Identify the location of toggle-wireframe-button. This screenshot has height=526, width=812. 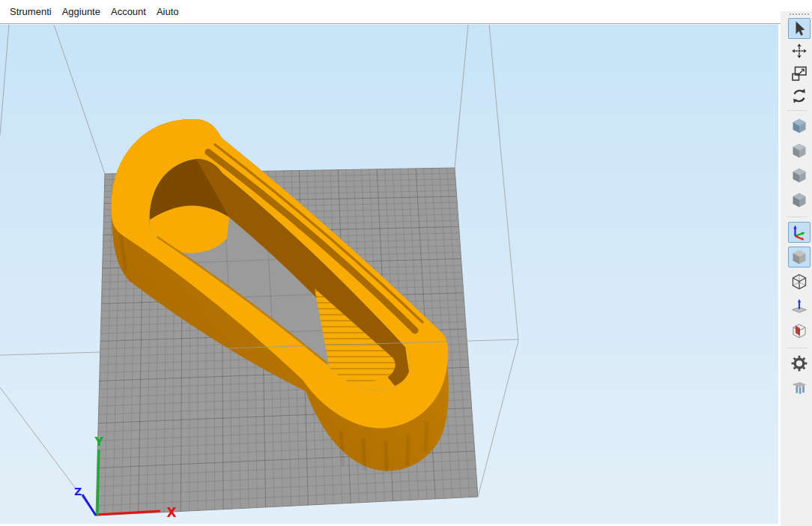
(799, 282).